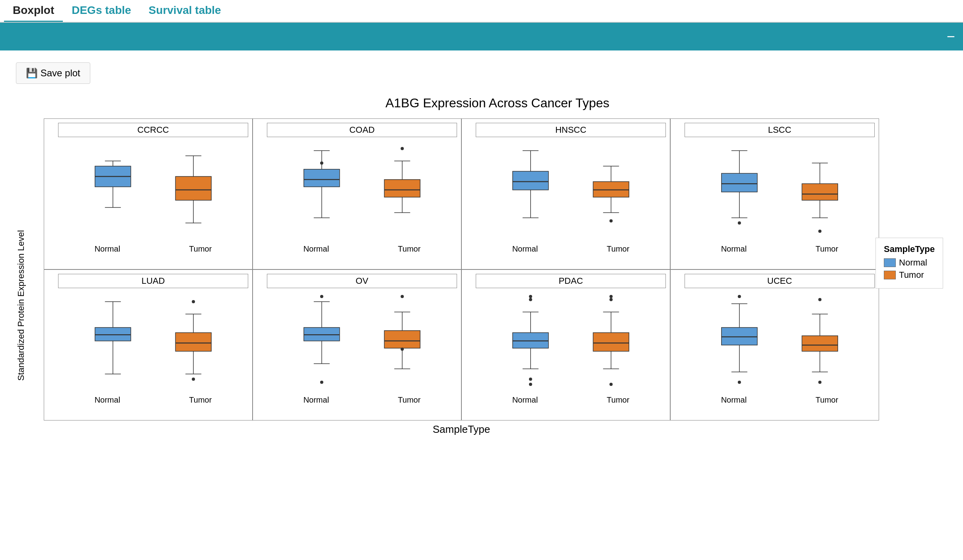 This screenshot has height=560, width=963. I want to click on plot-xlabel-coad-tumor: Tumor, so click(409, 249).